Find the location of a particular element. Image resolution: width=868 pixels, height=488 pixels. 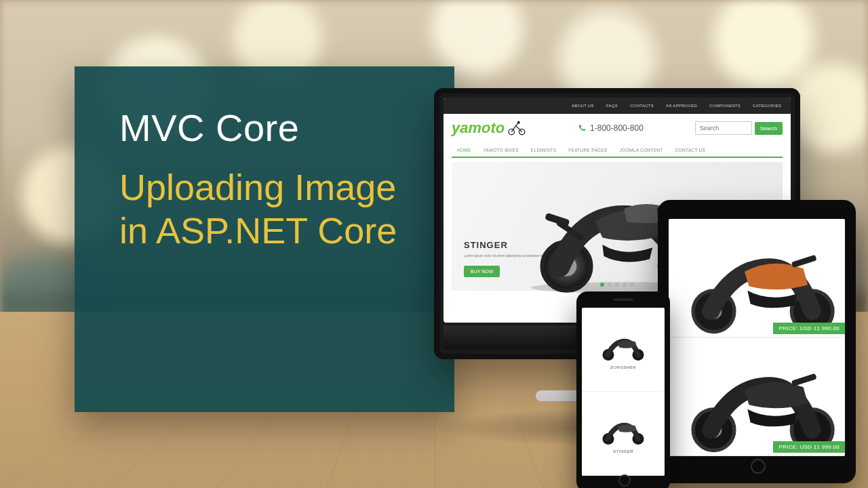

nav-item: ELEMENTS is located at coordinates (544, 150).